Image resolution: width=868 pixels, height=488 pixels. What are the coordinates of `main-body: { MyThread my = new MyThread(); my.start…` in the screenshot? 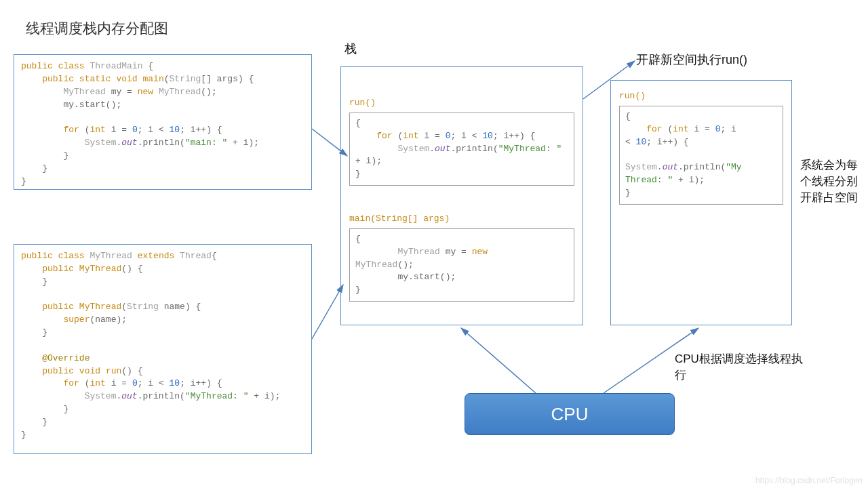 It's located at (462, 265).